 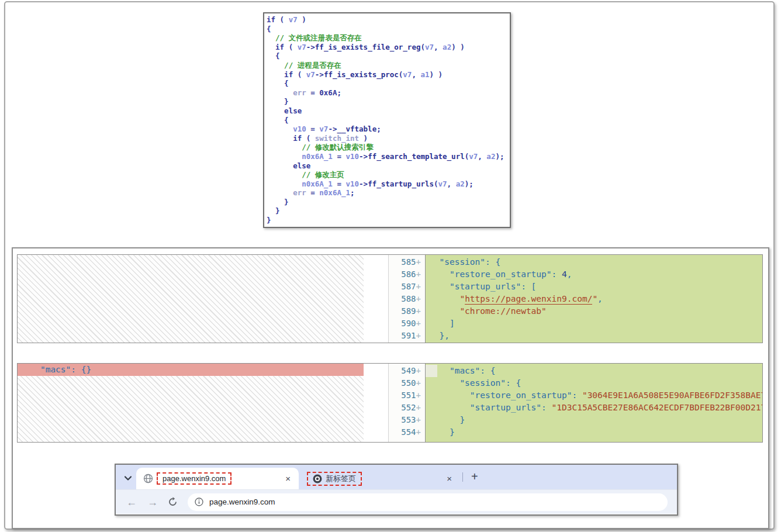 What do you see at coordinates (594, 371) in the screenshot?
I see `diff-row: "macs": {` at bounding box center [594, 371].